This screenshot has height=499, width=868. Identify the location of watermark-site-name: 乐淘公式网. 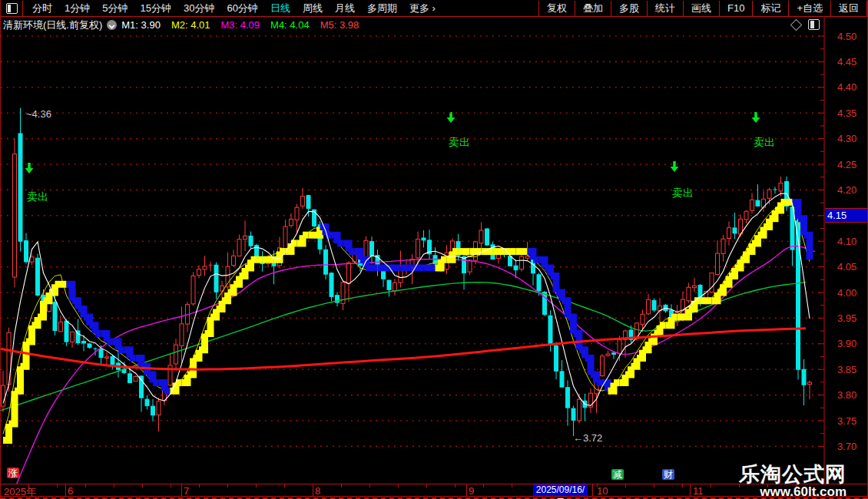
(793, 474).